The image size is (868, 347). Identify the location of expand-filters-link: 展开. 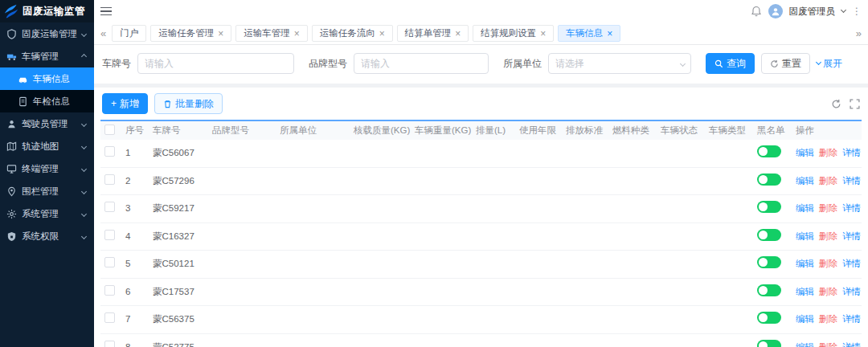
(829, 64).